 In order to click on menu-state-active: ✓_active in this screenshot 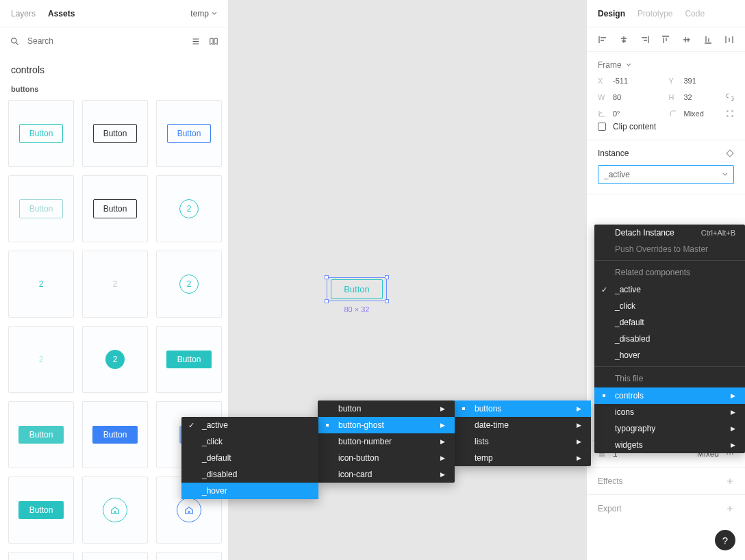, I will do `click(250, 425)`.